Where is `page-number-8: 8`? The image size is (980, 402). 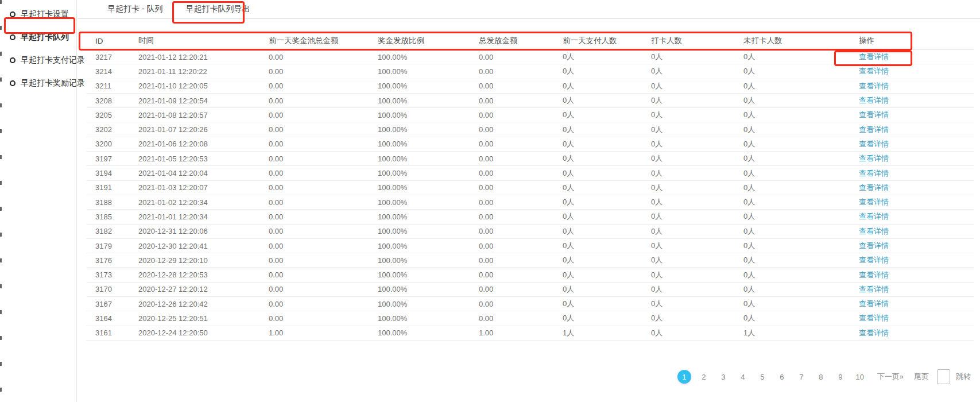 page-number-8: 8 is located at coordinates (821, 377).